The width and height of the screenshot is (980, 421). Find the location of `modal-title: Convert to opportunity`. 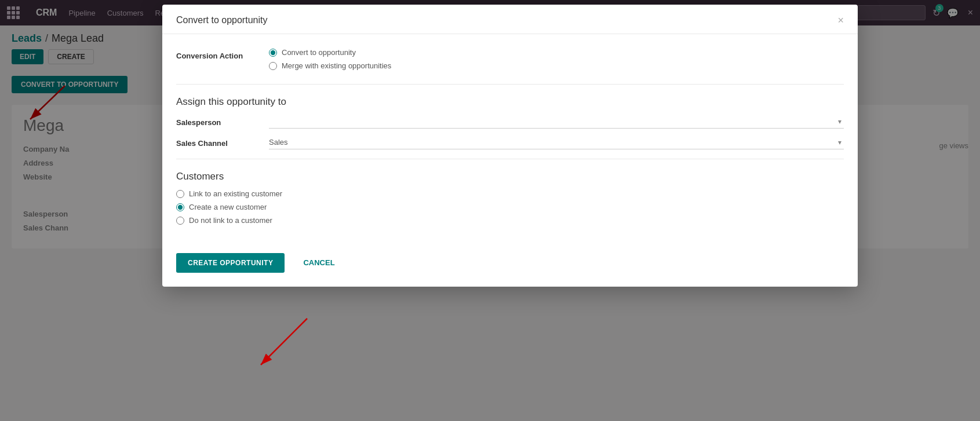

modal-title: Convert to opportunity is located at coordinates (221, 20).